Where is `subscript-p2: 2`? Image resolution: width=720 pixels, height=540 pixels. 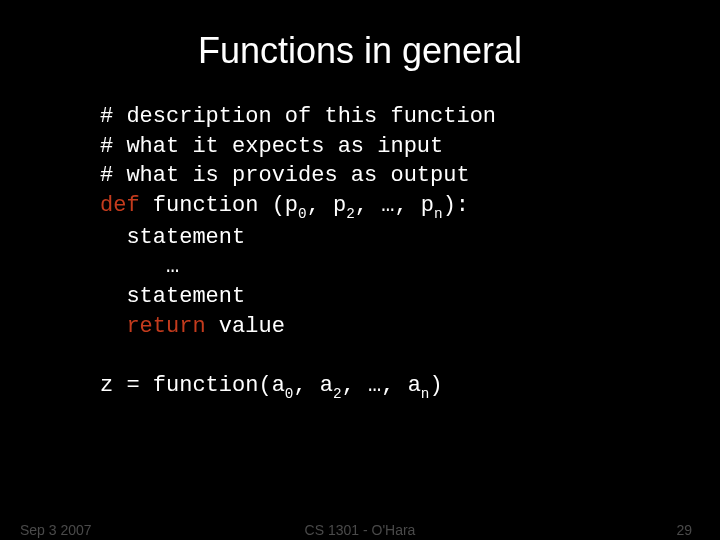 subscript-p2: 2 is located at coordinates (350, 214).